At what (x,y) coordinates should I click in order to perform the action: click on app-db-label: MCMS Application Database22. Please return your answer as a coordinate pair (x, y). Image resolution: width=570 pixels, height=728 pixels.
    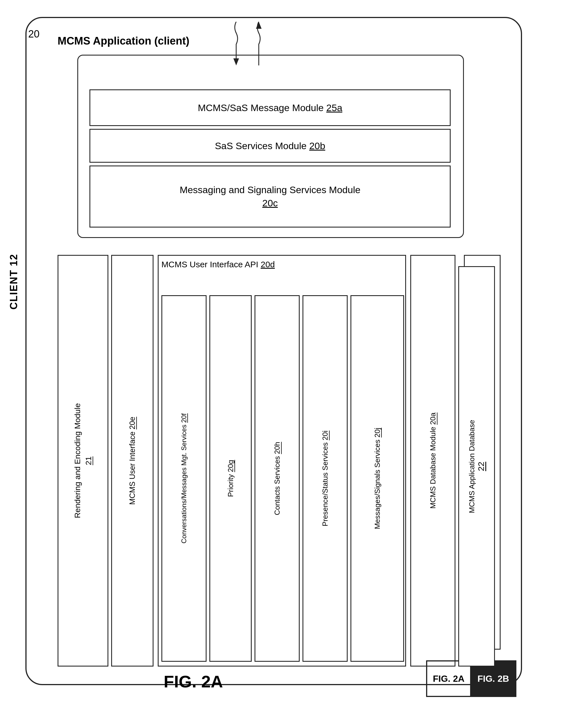
    Looking at the image, I should click on (477, 467).